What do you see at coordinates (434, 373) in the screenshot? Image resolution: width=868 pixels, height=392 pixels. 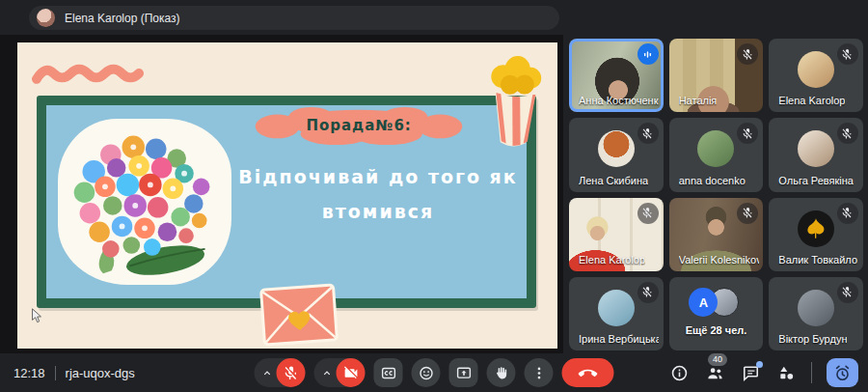 I see `bottom-bar: 12:18 rja-uqox-dgs` at bounding box center [434, 373].